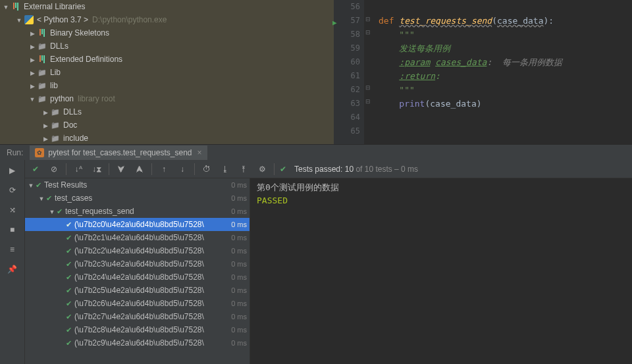 This screenshot has width=632, height=364. Describe the element at coordinates (13, 269) in the screenshot. I see `pin-button: 📌` at that location.